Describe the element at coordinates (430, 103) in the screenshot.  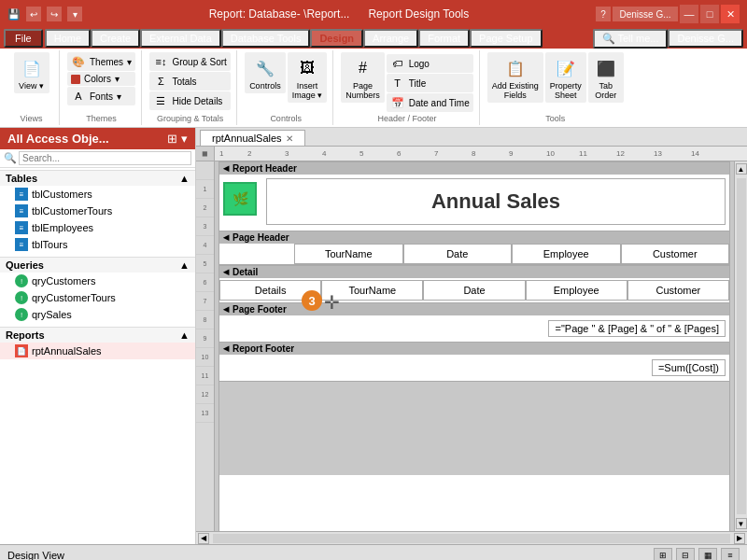
I see `date-time-button: 📅Date and Time` at that location.